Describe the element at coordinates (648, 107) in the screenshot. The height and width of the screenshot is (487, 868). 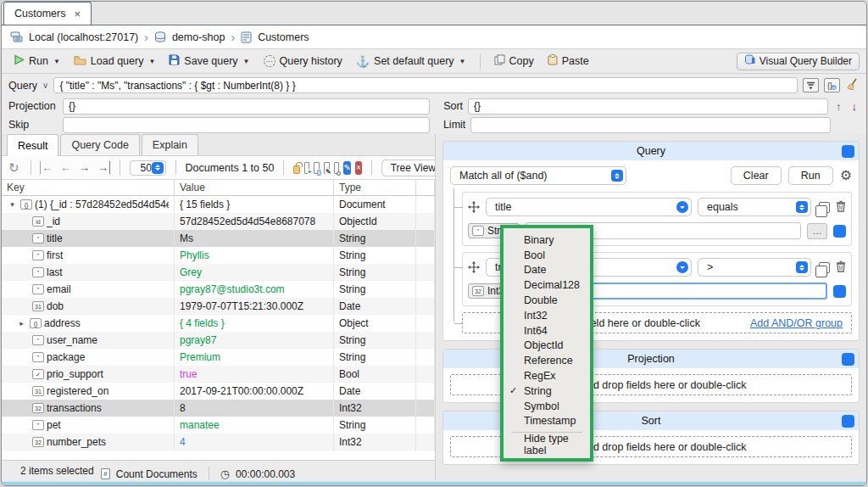
I see `sort-input` at that location.